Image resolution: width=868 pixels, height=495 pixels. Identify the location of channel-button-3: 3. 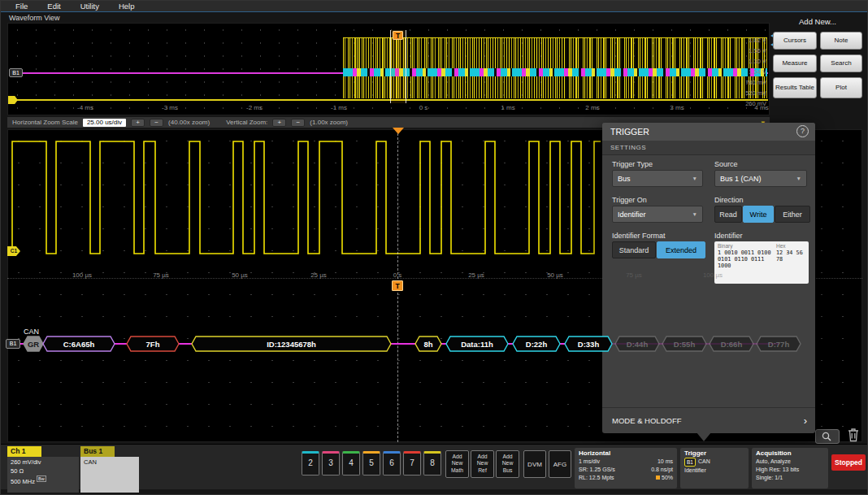
(331, 463).